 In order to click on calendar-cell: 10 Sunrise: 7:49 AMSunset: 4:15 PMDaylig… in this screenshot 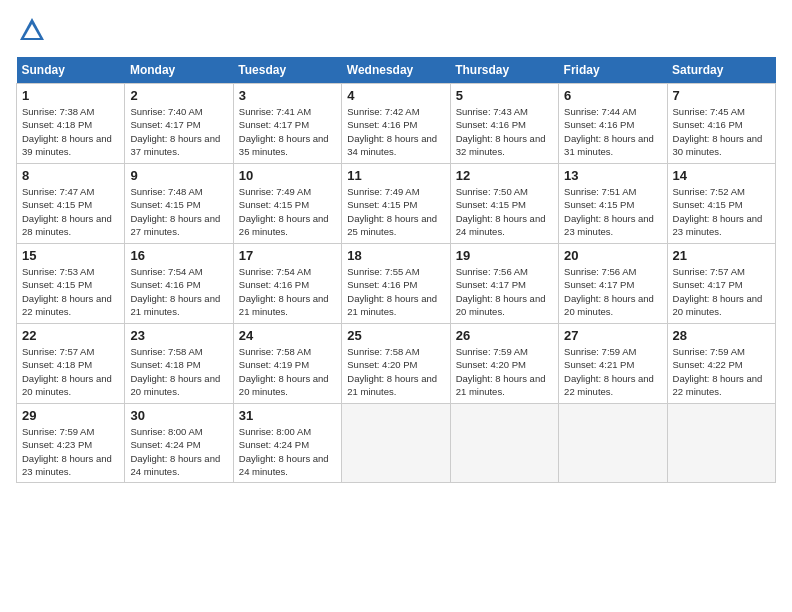, I will do `click(287, 204)`.